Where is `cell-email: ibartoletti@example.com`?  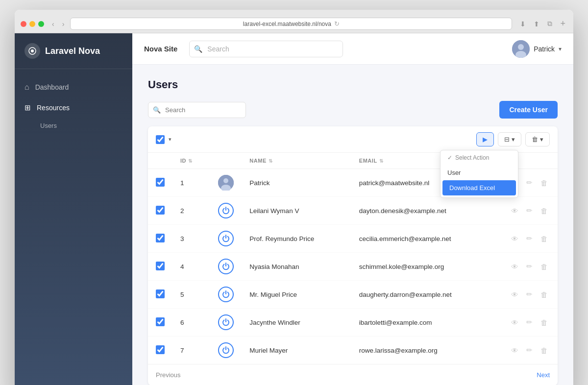
cell-email: ibartoletti@example.com is located at coordinates (425, 322).